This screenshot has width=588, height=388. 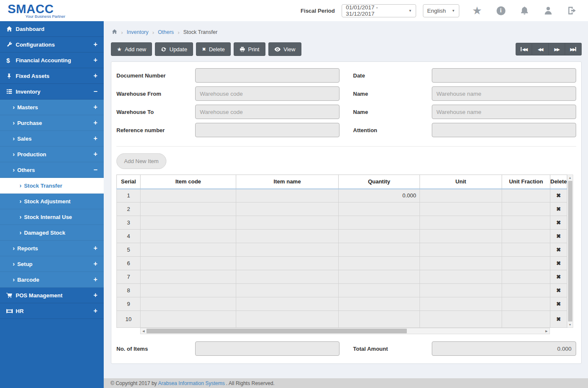 I want to click on warehouse-to-input, so click(x=268, y=112).